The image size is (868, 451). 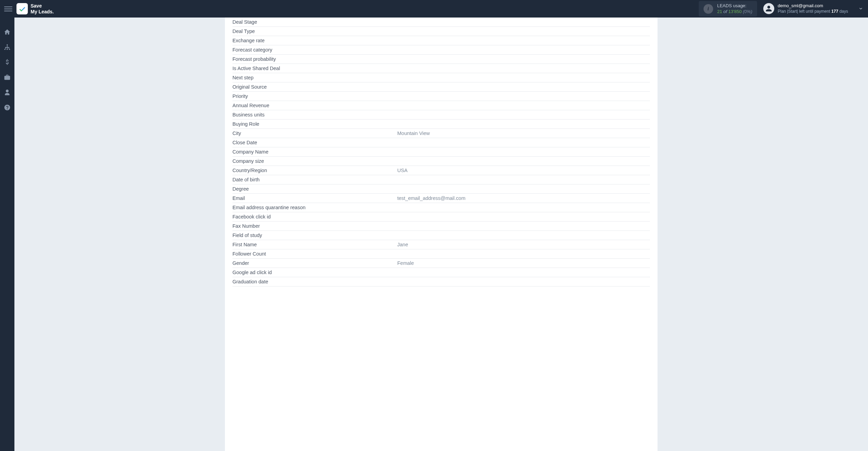 I want to click on field-row: Business units, so click(x=441, y=115).